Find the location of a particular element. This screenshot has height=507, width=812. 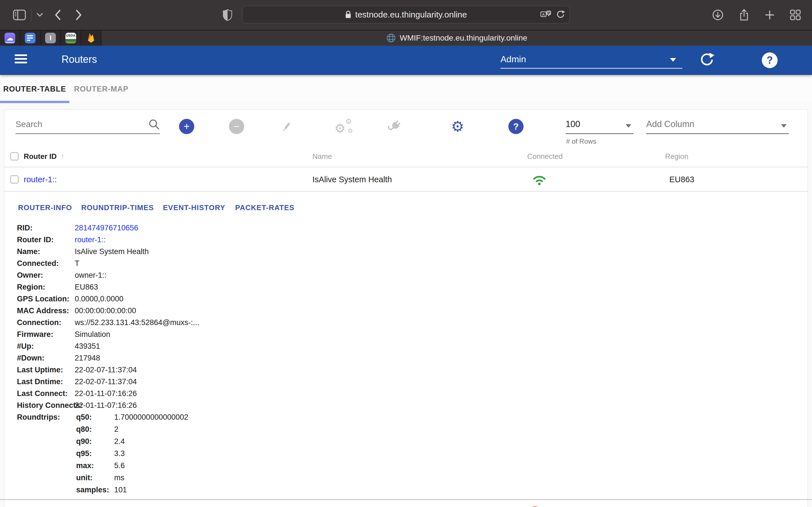

roundtrips-label: Roundtrips: is located at coordinates (38, 417).